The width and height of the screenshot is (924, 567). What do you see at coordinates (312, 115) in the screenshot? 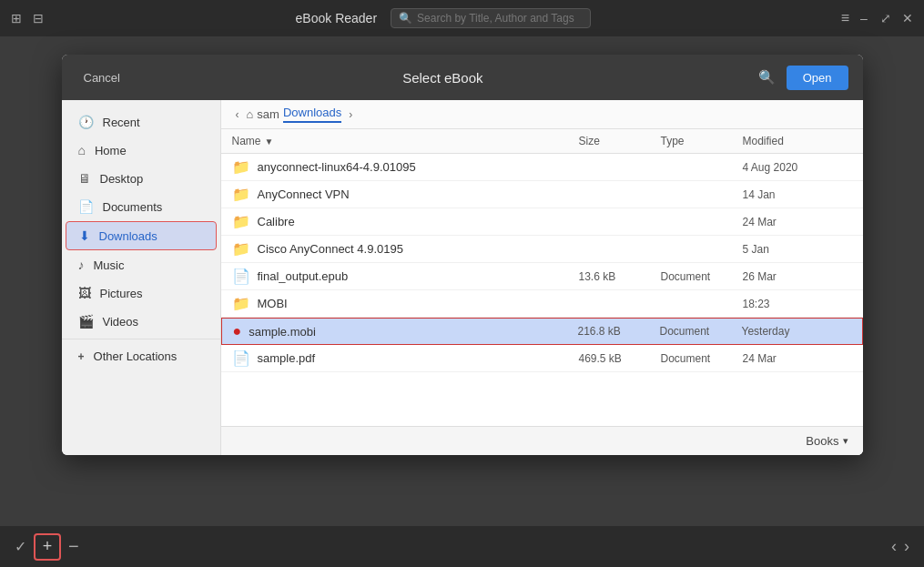
I see `breadcrumb-current: Downloads` at bounding box center [312, 115].